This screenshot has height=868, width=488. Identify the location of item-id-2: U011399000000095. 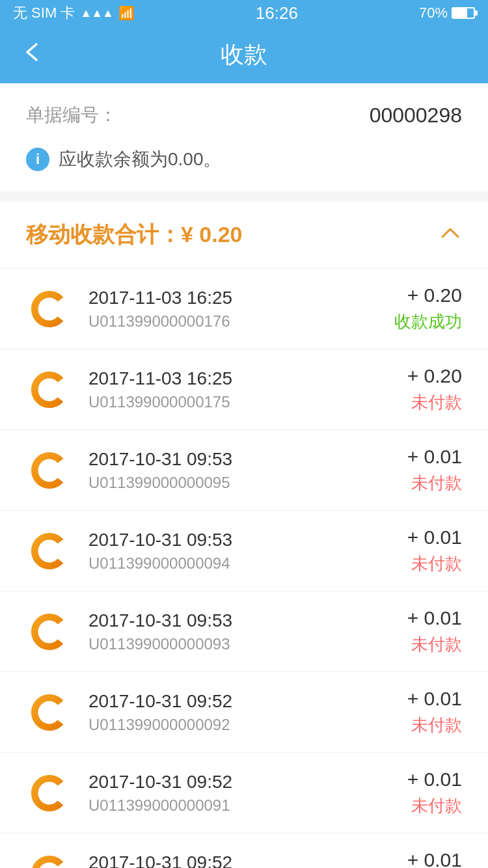
(248, 483).